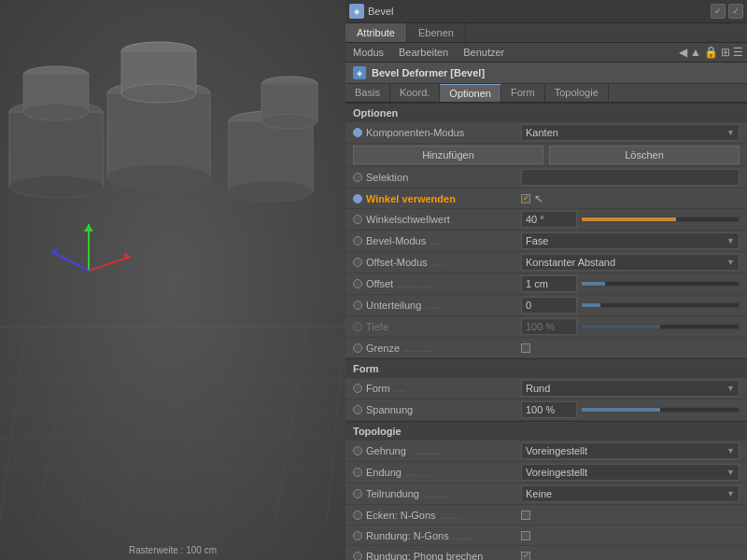 The image size is (747, 560). Describe the element at coordinates (726, 52) in the screenshot. I see `chain-icon: ⊞` at that location.